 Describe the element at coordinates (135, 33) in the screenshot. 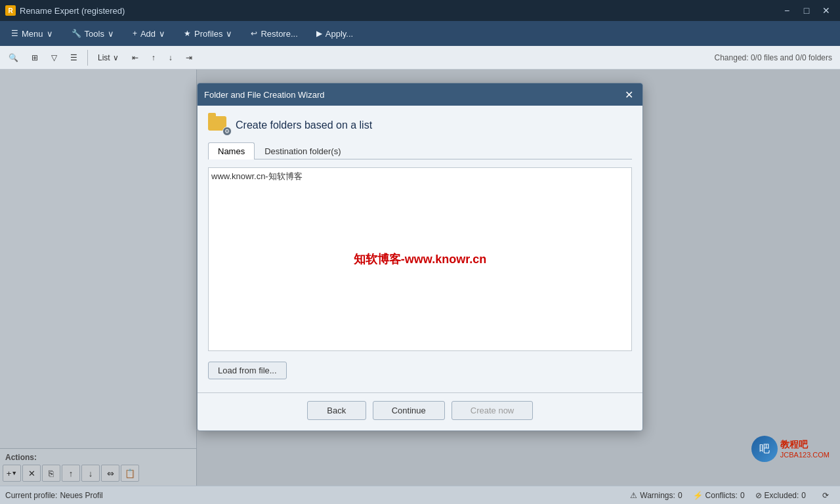

I see `add-icon: +` at that location.